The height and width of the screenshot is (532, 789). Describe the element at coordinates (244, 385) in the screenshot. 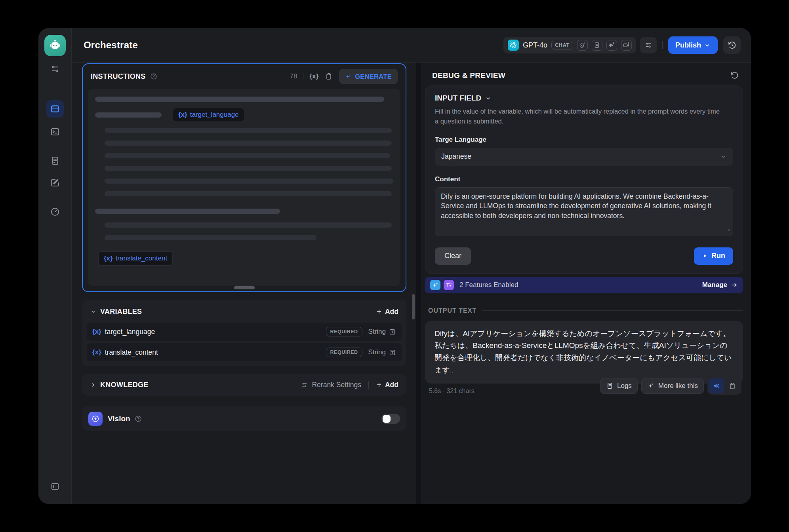

I see `knowledge-section: KNOWLEDGE Rerank Settings Add` at that location.